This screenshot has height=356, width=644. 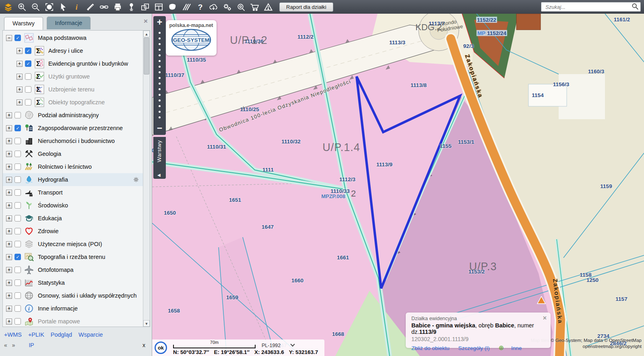 I want to click on link-icon, so click(x=104, y=7).